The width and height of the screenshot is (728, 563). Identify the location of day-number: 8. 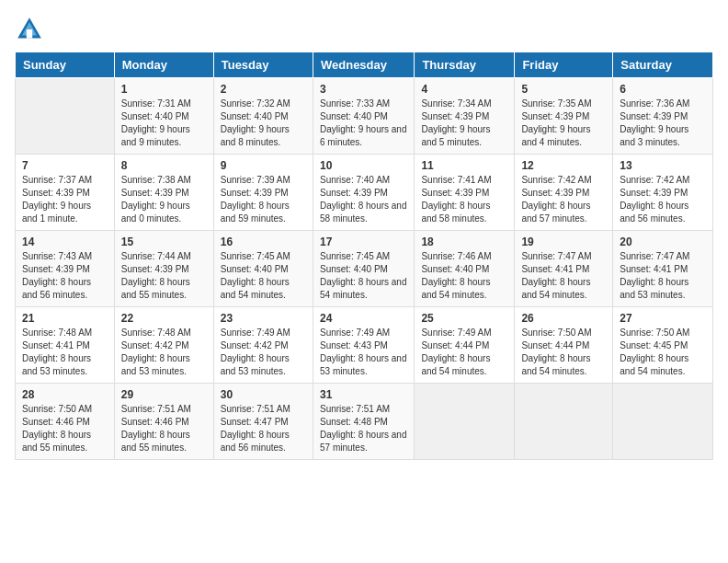
(164, 166).